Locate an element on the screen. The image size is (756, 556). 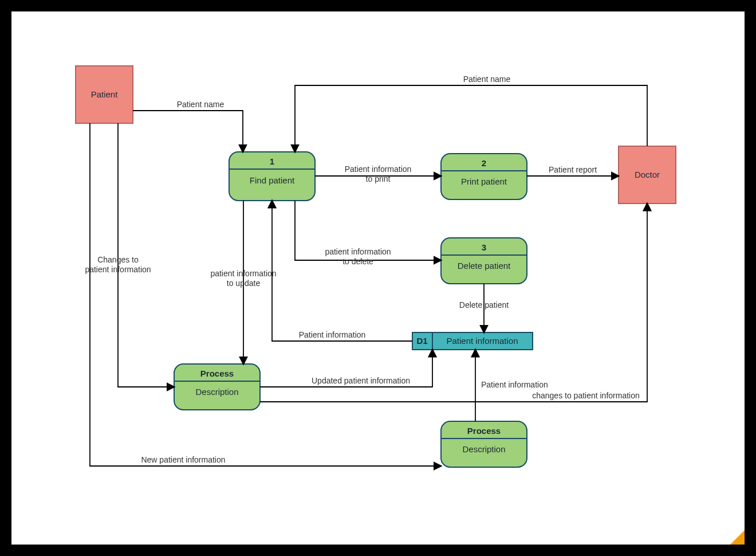
entity-patient: Patient is located at coordinates (104, 95).